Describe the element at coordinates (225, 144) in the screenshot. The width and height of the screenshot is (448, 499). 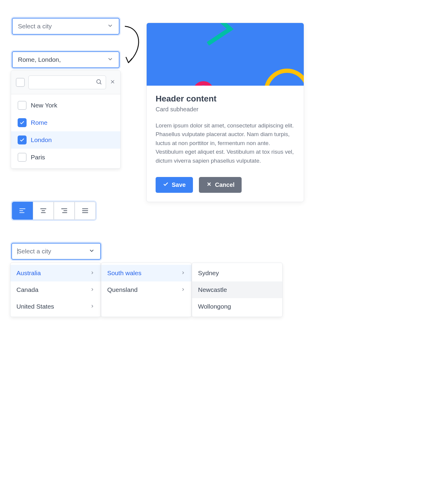
I see `card-body: Header content Card subheader Lorem ipsu…` at that location.